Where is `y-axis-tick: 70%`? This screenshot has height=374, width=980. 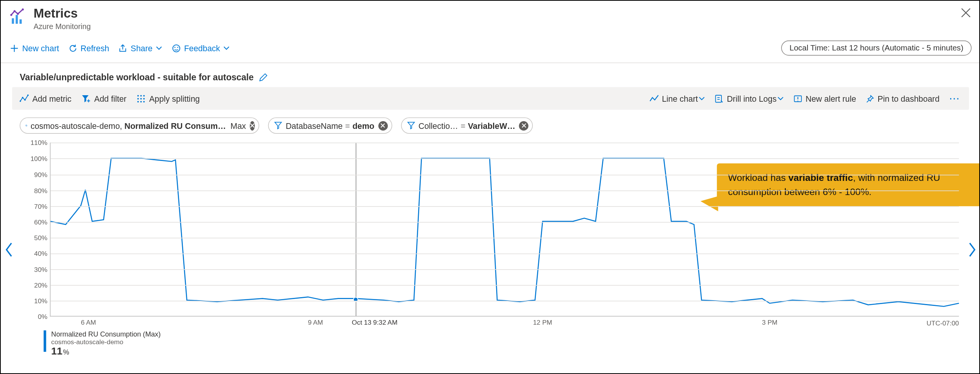
y-axis-tick: 70% is located at coordinates (41, 206).